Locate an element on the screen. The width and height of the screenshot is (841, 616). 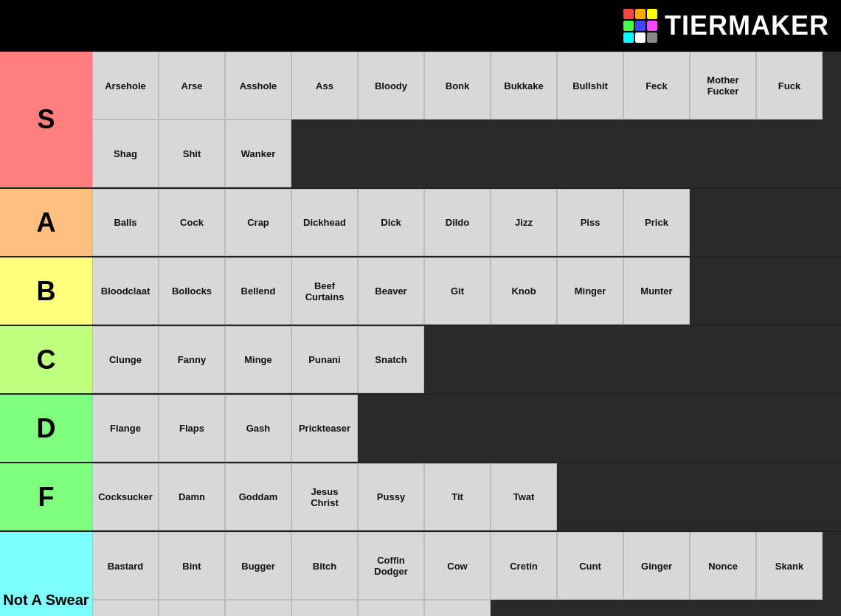
tier-item: Minger is located at coordinates (590, 291).